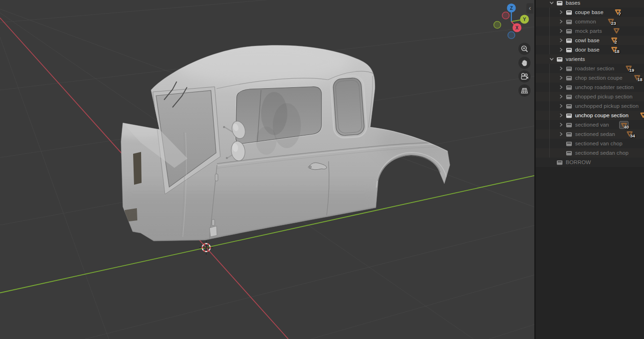  Describe the element at coordinates (611, 22) in the screenshot. I see `mesh-count-badge: 23` at that location.